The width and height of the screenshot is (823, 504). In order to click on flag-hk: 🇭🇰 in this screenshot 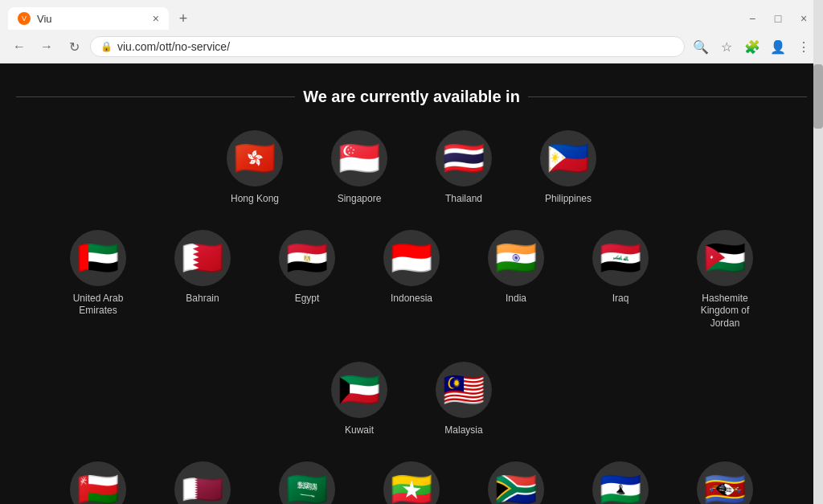, I will do `click(255, 158)`.